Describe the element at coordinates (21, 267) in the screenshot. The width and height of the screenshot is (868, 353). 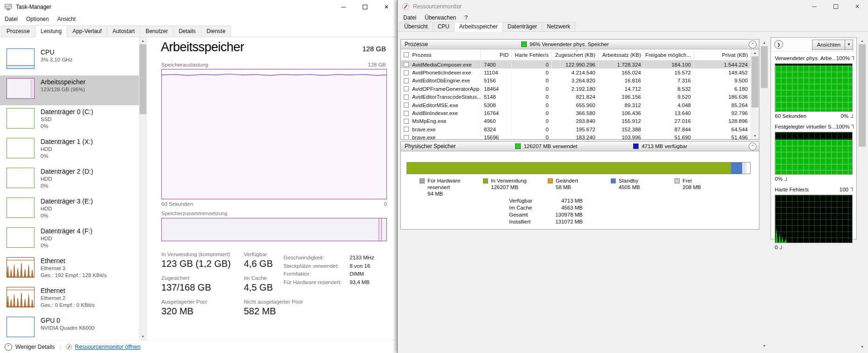
I see `network-sparkline` at that location.